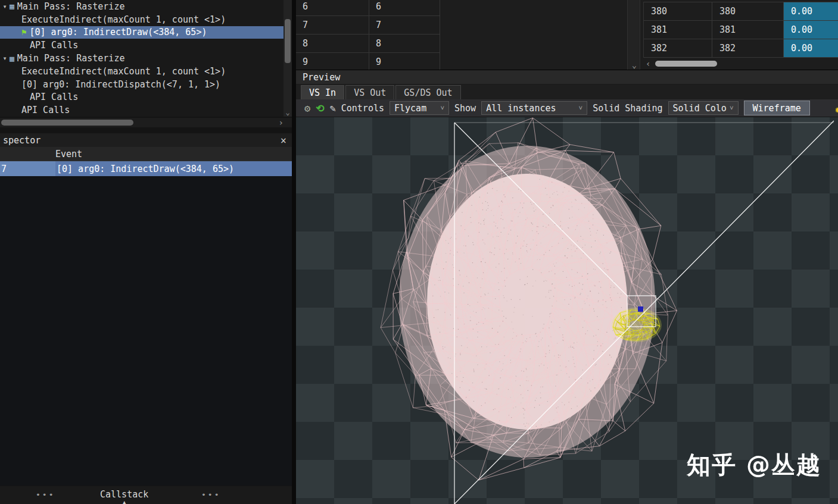 The height and width of the screenshot is (504, 838). I want to click on event-tree: ▾▦Main Pass: RasterizeExecuteIndirect(ma…, so click(142, 58).